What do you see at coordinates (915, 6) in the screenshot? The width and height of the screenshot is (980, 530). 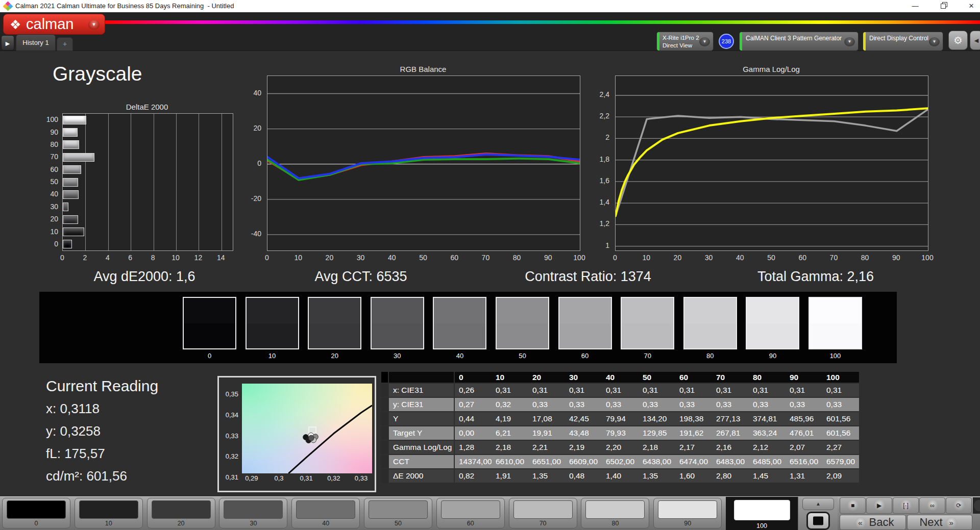 I see `minimize-button: —` at bounding box center [915, 6].